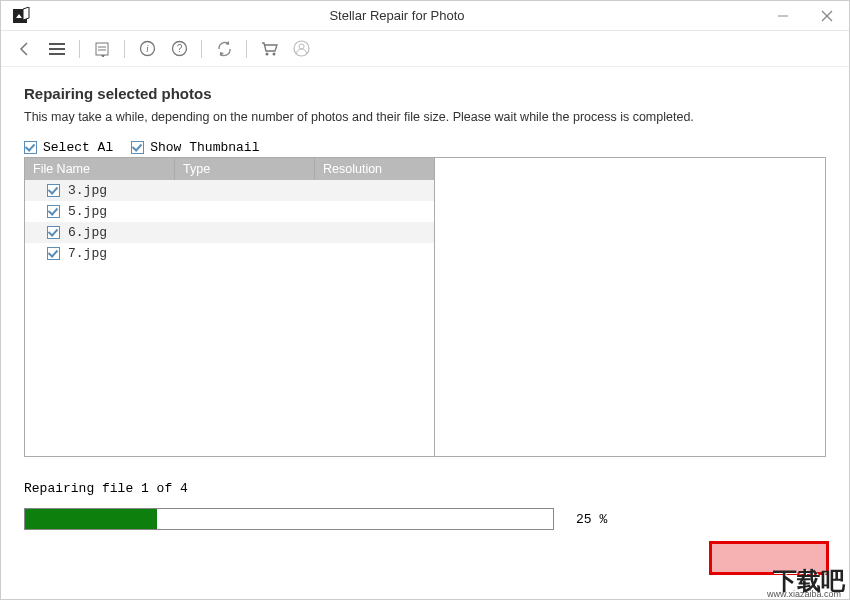 This screenshot has width=850, height=600. Describe the element at coordinates (147, 49) in the screenshot. I see `info-icon: i` at that location.